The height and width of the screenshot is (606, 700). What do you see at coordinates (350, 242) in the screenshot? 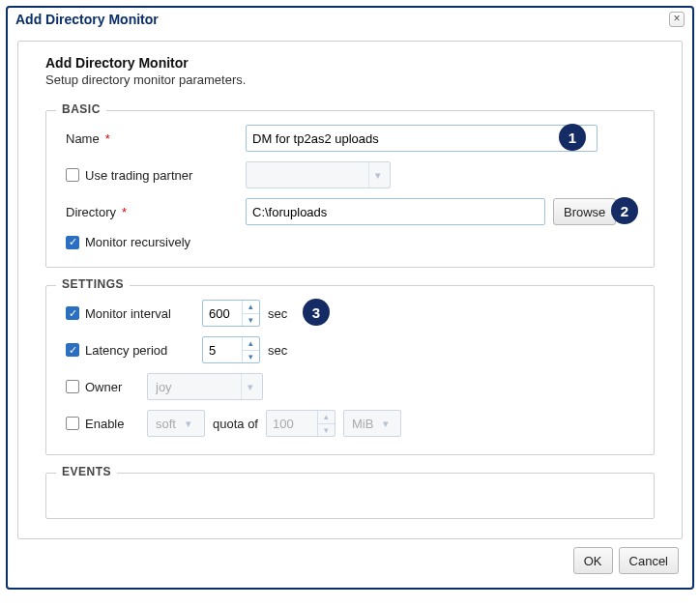
I see `row-monitor-recursively: Monitor recursively` at bounding box center [350, 242].